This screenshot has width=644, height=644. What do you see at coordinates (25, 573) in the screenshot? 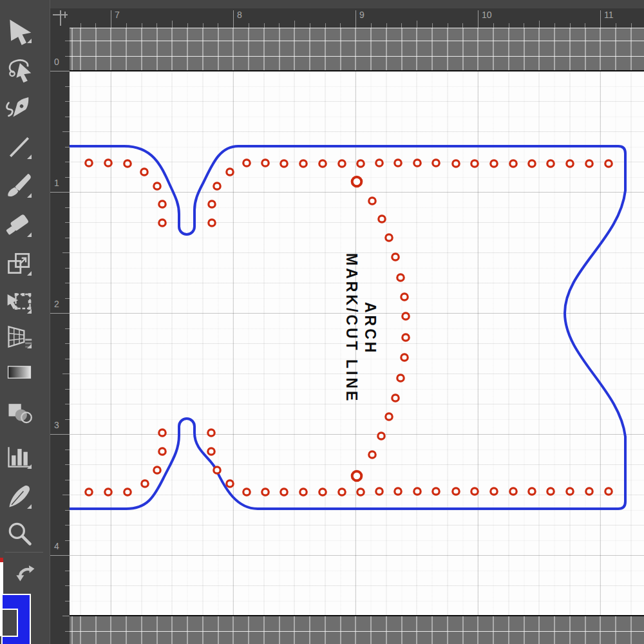
I see `swap-arrows-icon` at bounding box center [25, 573].